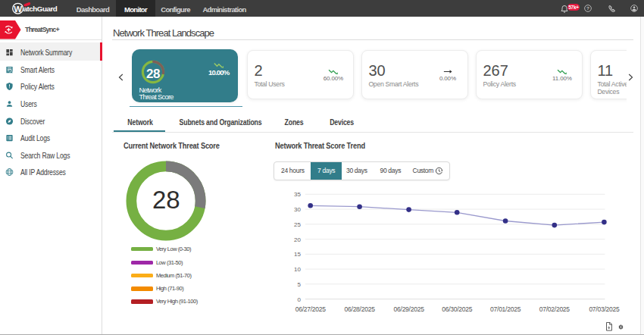 The width and height of the screenshot is (644, 335). What do you see at coordinates (300, 300) in the screenshot?
I see `svg-text: 0` at bounding box center [300, 300].